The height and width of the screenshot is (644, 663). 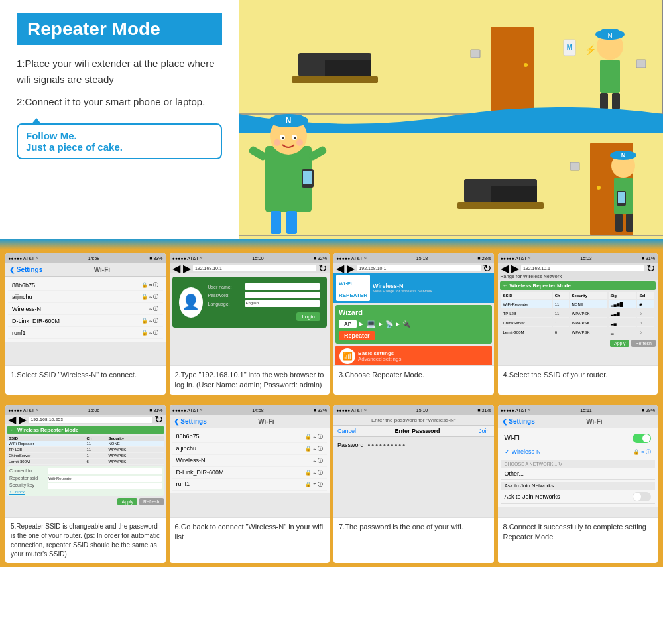 I want to click on wifi-title-6: Wi-Fi, so click(x=266, y=422).